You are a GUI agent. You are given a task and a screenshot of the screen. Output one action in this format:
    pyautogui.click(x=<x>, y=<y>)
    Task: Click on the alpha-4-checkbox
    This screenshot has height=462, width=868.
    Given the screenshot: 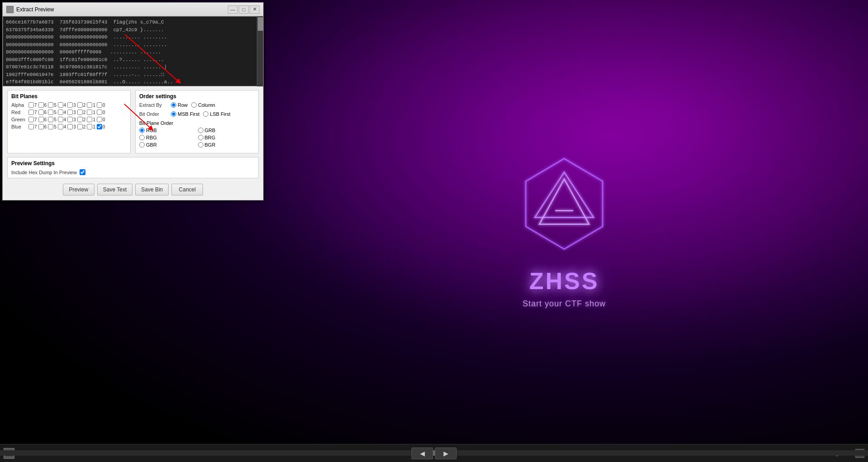 What is the action you would take?
    pyautogui.click(x=61, y=105)
    